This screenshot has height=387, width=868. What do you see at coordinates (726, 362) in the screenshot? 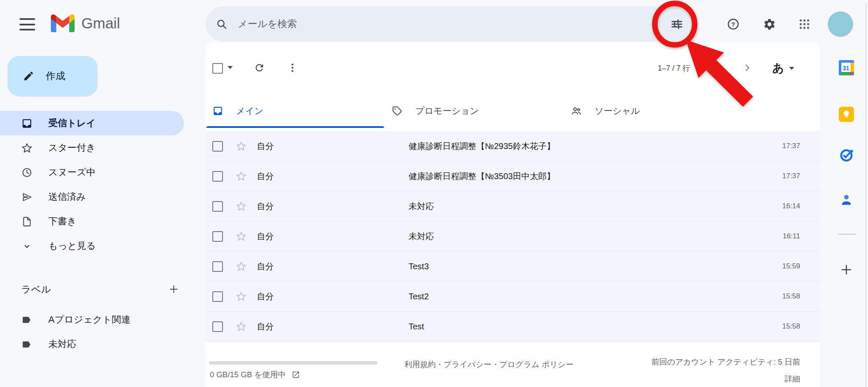
I see `last-account-activity: 前回のアカウント アクティビティ: 5 日前` at bounding box center [726, 362].